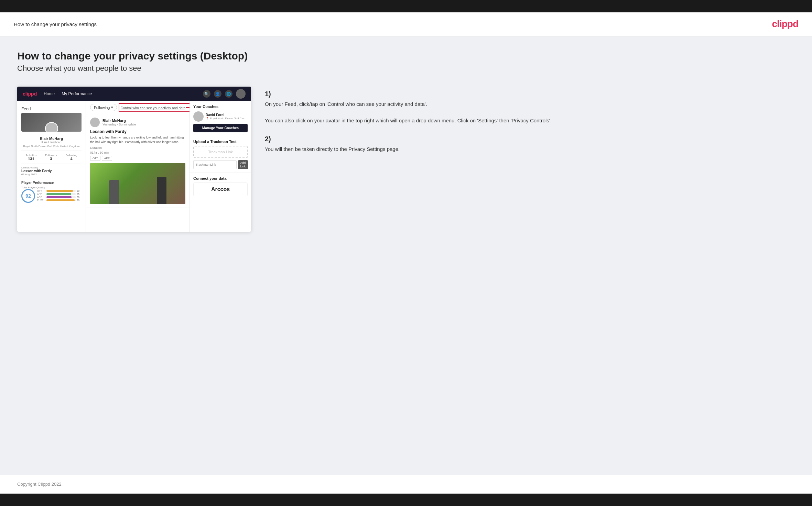  I want to click on manage-coaches-button: Manage Your Coaches, so click(220, 128).